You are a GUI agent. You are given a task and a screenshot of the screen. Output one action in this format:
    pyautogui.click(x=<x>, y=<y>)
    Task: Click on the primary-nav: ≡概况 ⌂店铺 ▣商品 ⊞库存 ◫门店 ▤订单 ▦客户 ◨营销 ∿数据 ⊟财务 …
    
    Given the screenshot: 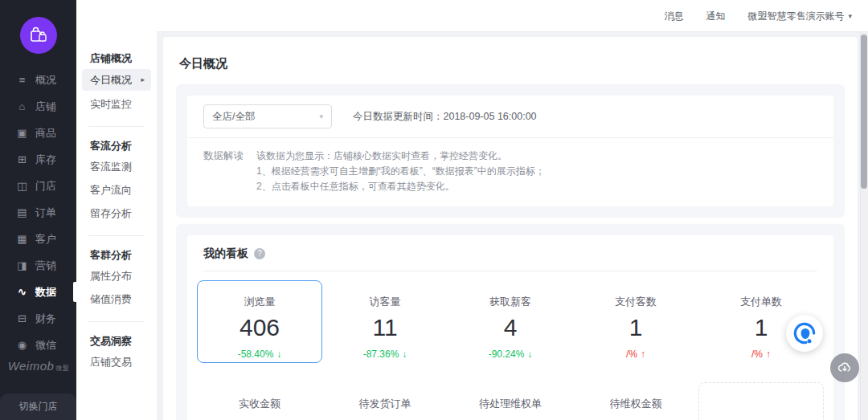 What is the action you would take?
    pyautogui.click(x=39, y=226)
    